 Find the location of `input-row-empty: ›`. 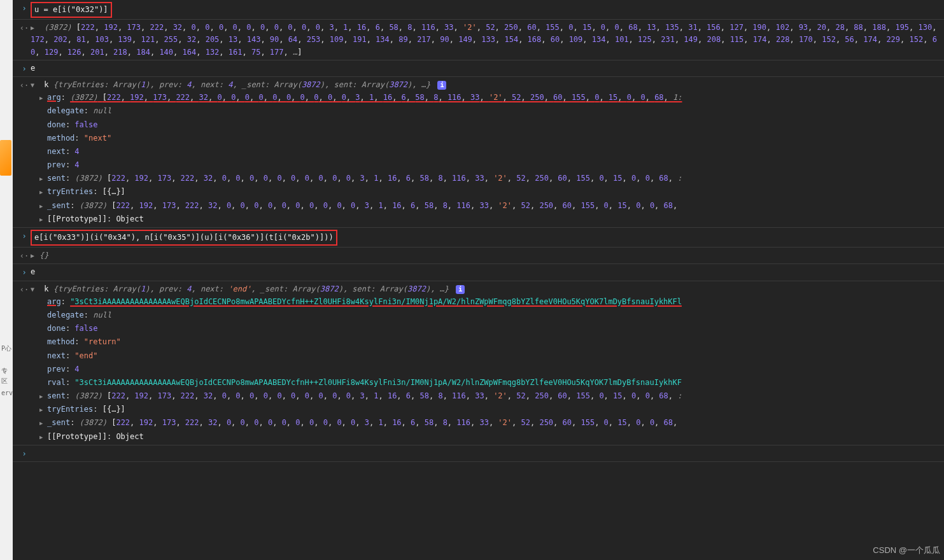

input-row-empty: › is located at coordinates (479, 453).